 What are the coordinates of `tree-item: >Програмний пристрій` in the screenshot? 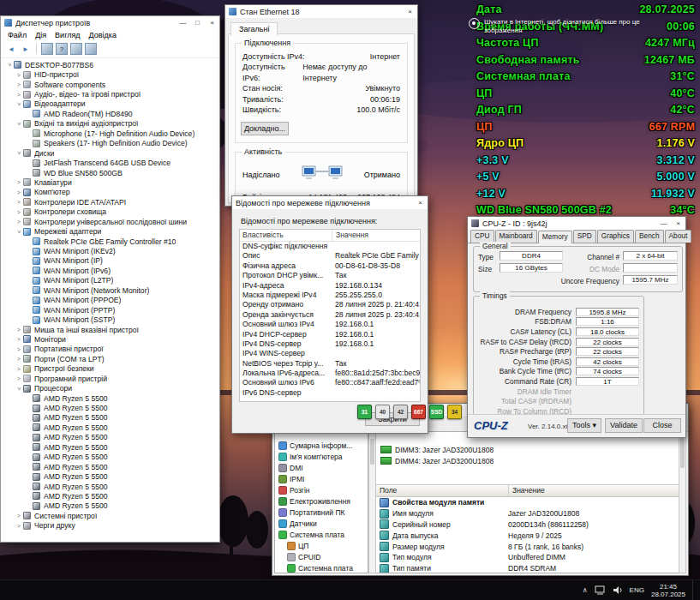 It's located at (110, 379).